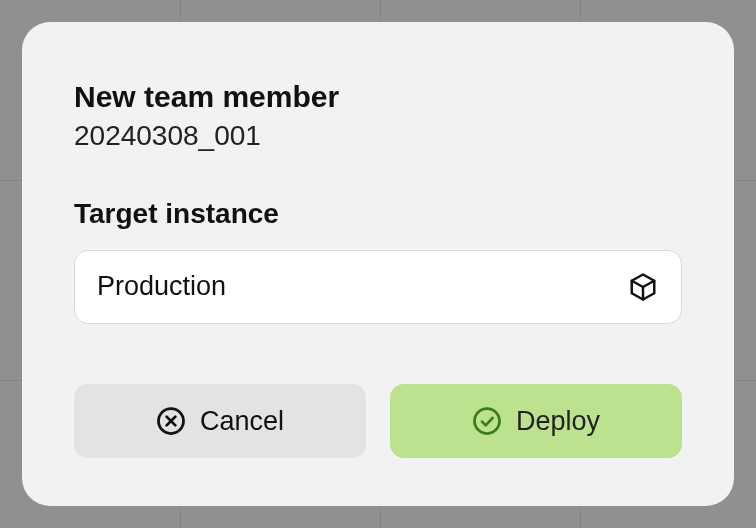 The image size is (756, 528). I want to click on target-instance-select: Production, so click(378, 287).